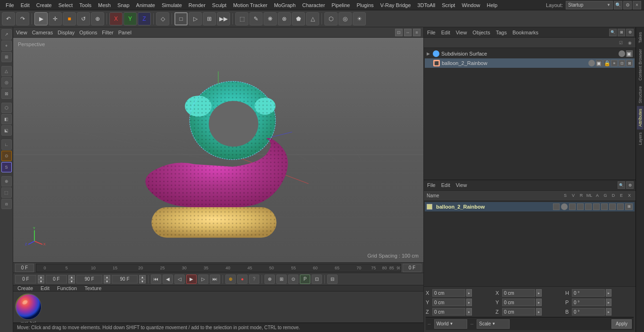  Describe the element at coordinates (630, 32) in the screenshot. I see `om-settings-btn: ⚙` at that location.